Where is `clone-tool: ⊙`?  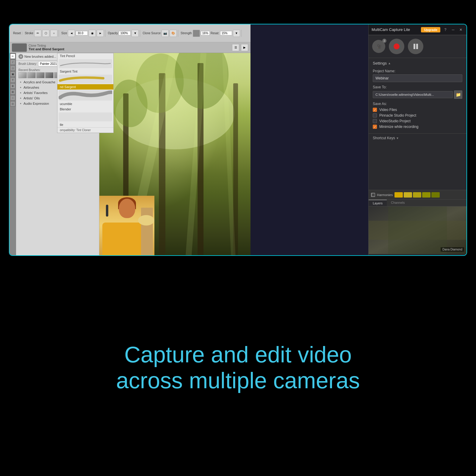 clone-tool: ⊙ is located at coordinates (13, 104).